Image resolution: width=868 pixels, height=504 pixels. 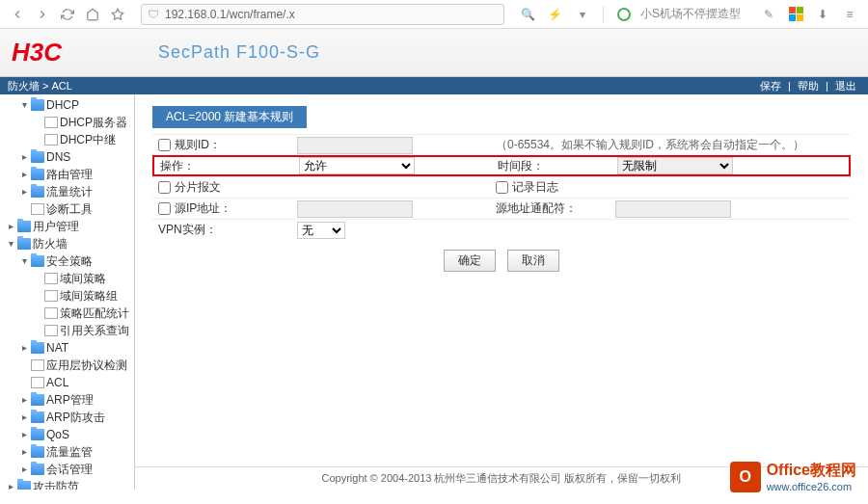 What do you see at coordinates (556, 14) in the screenshot?
I see `flash-icon: ⚡` at bounding box center [556, 14].